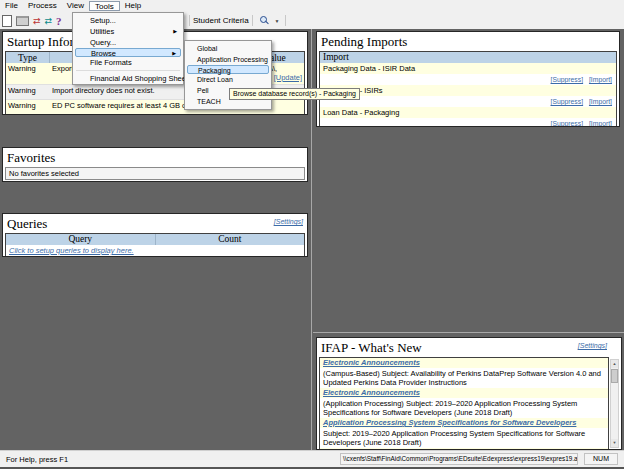 This screenshot has width=624, height=469. Describe the element at coordinates (155, 224) in the screenshot. I see `panel-title: Queries` at that location.